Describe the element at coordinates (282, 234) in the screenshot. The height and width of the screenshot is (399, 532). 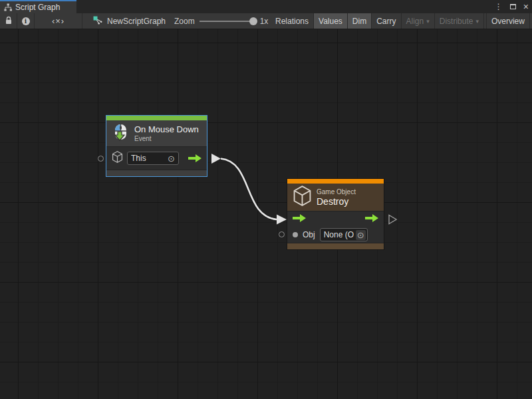
I see `obj-input-port` at that location.